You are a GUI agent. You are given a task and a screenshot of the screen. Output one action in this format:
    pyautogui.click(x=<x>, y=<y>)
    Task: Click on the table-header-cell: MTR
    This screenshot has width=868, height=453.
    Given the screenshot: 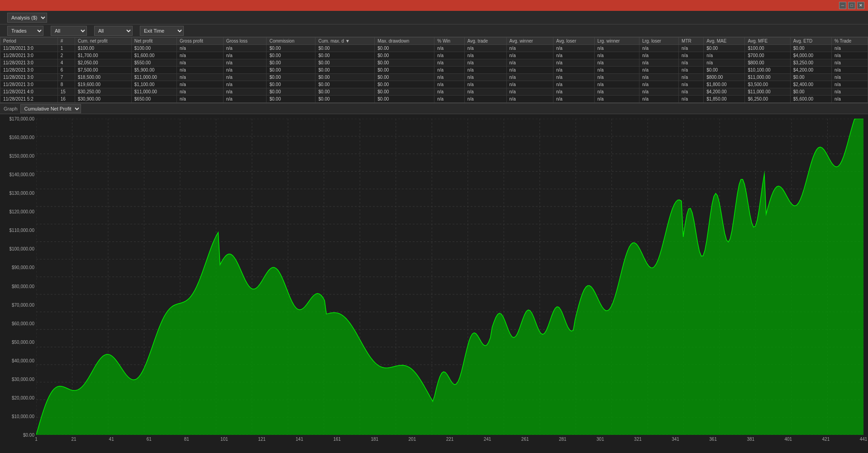 What is the action you would take?
    pyautogui.click(x=692, y=41)
    